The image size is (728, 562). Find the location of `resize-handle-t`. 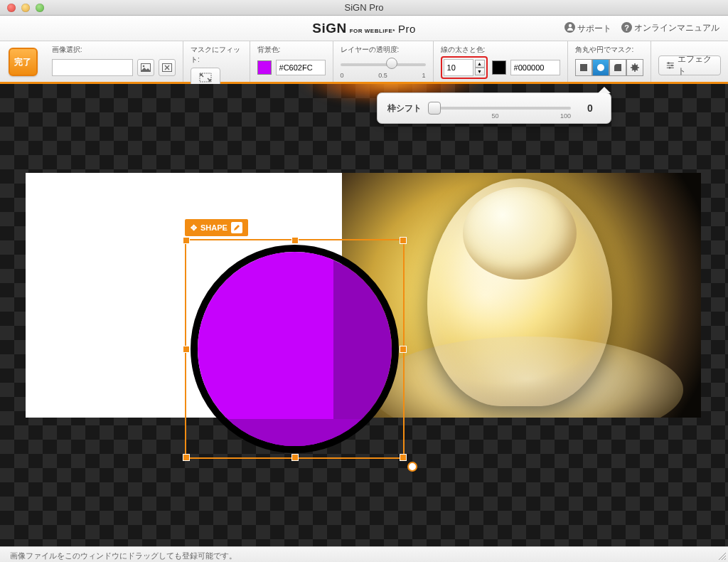

resize-handle-t is located at coordinates (295, 240).